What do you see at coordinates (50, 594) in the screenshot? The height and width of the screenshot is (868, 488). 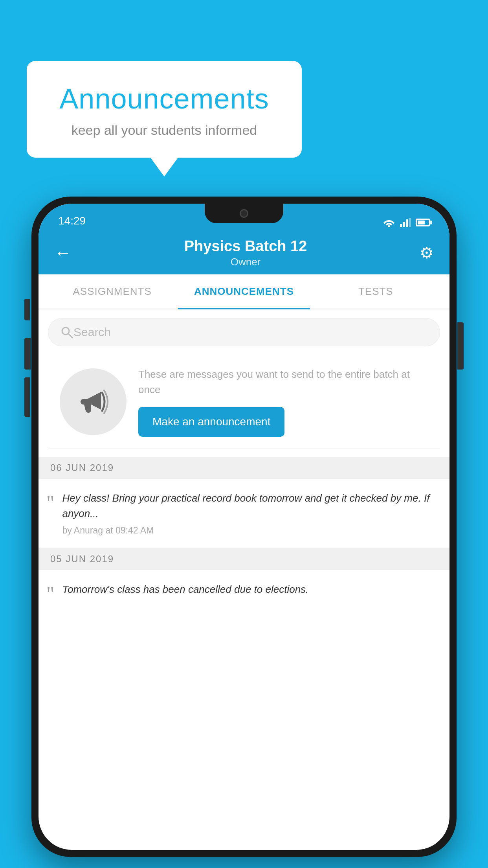 I see `quote-icon-2: "` at bounding box center [50, 594].